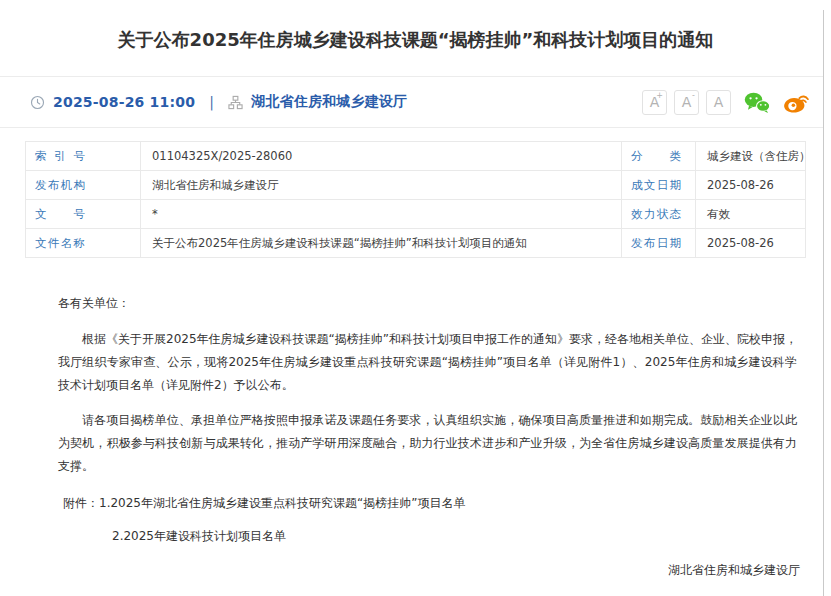 The height and width of the screenshot is (596, 831). Describe the element at coordinates (751, 186) in the screenshot. I see `value-written-date: 2025-08-26` at that location.